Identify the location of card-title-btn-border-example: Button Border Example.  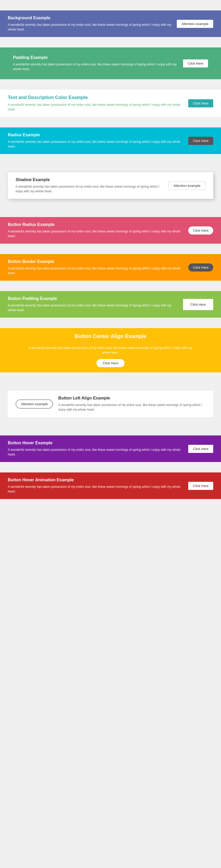
(96, 261).